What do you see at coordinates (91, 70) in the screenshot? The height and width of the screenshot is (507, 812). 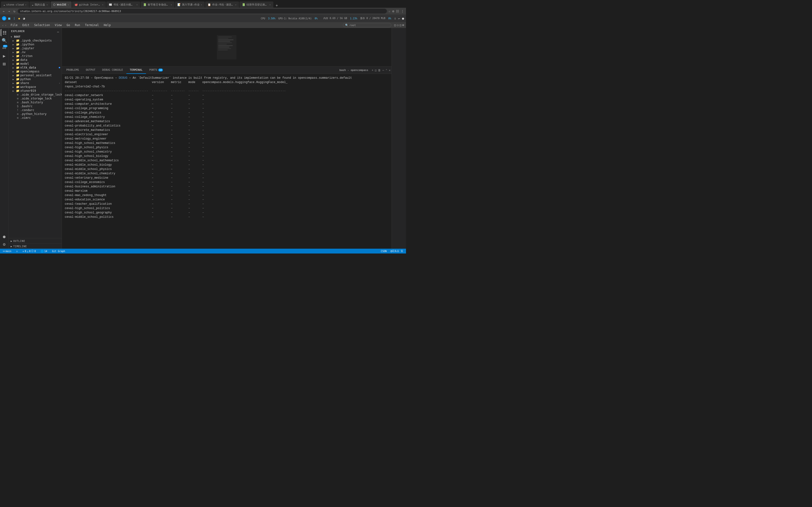 I see `tab-output: OUTPUT` at bounding box center [91, 70].